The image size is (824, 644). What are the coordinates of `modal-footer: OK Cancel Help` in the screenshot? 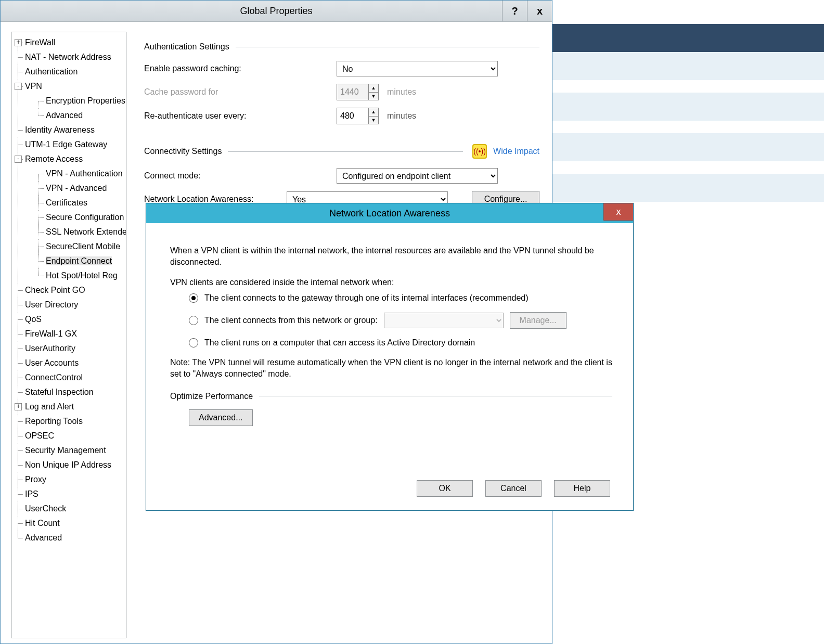 It's located at (513, 488).